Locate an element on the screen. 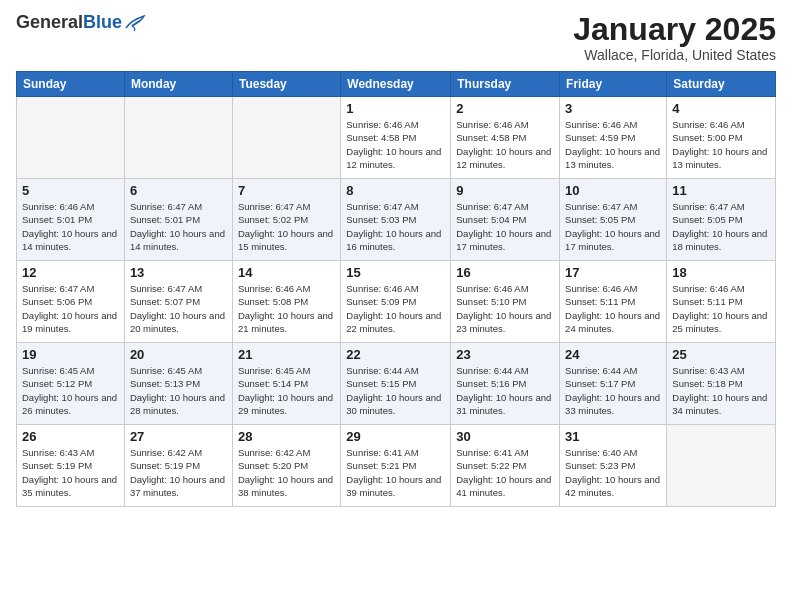 The image size is (792, 612). month-title: January 2025 is located at coordinates (674, 30).